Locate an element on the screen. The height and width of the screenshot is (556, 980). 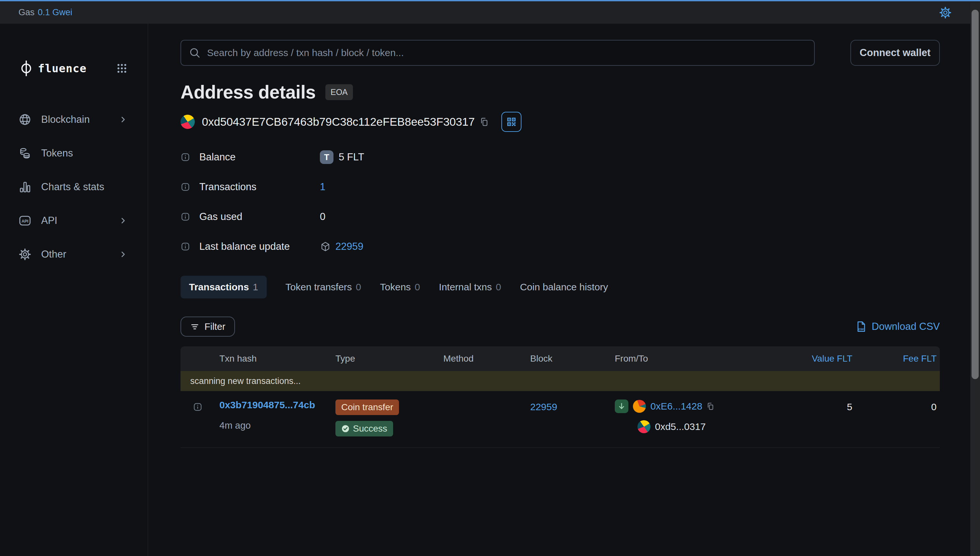
gear-icon is located at coordinates (25, 254).